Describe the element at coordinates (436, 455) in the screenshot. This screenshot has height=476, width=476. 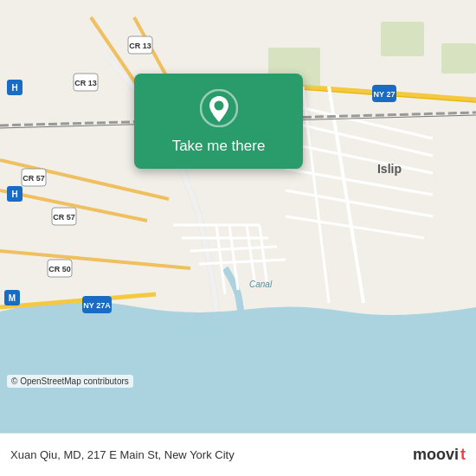
I see `logo-text-moovi: moovi` at that location.